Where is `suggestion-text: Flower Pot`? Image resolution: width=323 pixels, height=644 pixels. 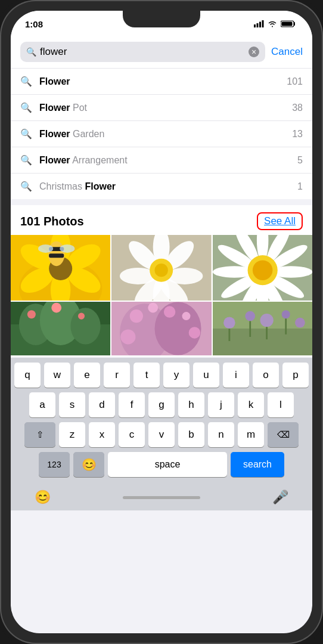 suggestion-text: Flower Pot is located at coordinates (162, 108).